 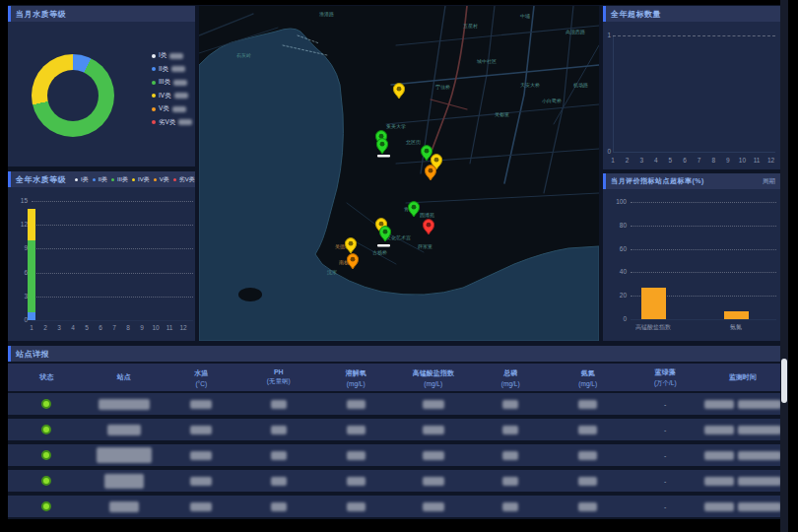 I want to click on column-header-蓝绿藻: 蓝绿藻(万个/L), so click(x=666, y=378).